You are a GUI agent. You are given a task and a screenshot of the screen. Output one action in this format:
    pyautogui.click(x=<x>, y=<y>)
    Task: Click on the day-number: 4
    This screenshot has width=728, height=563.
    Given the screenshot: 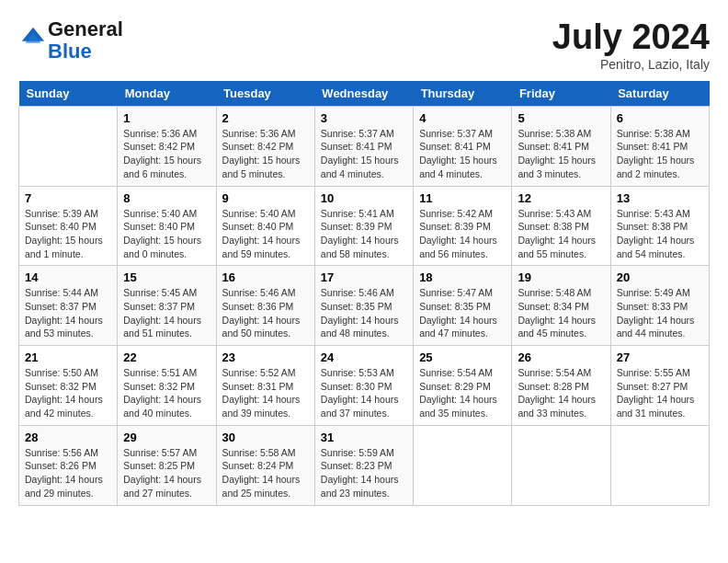 What is the action you would take?
    pyautogui.click(x=462, y=118)
    